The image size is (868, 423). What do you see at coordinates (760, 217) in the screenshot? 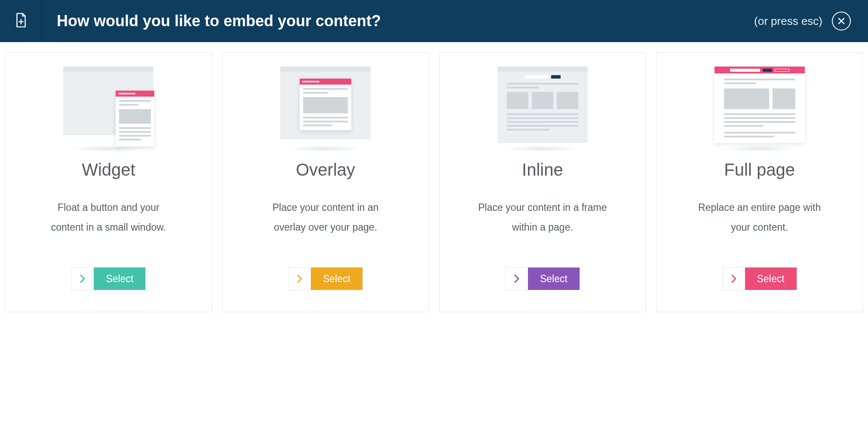
I see `card-description: Replace an entire page with your content…` at bounding box center [760, 217].